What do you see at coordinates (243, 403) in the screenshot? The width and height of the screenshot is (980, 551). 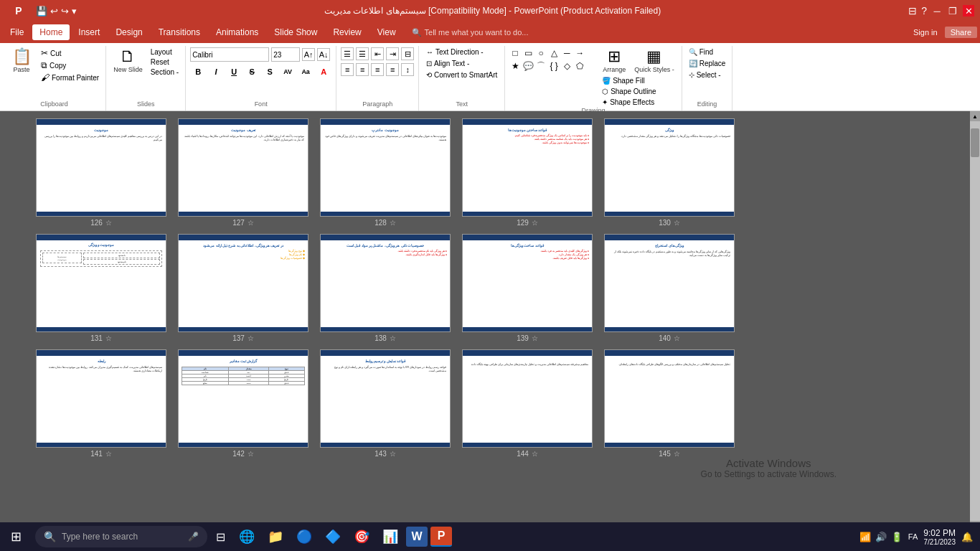 I see `slide-item-142: گزارش ثبت مقادیر نام مقدار نوع شناسه 001…` at bounding box center [243, 403].